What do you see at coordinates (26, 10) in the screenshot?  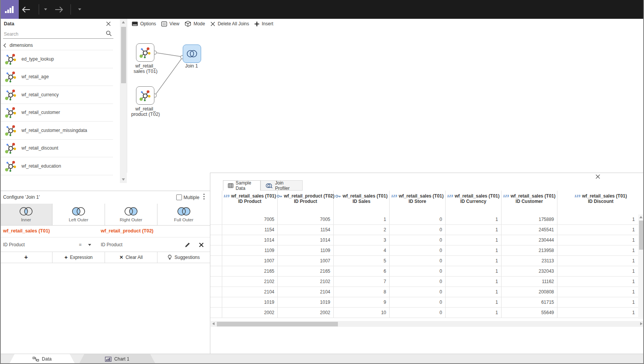 I see `back-button` at bounding box center [26, 10].